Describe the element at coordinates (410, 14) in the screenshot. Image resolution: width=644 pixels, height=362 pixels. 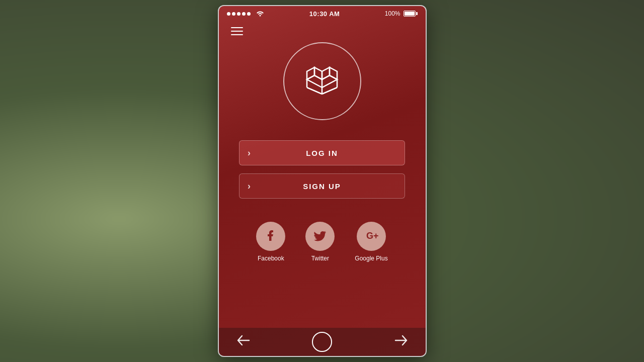
I see `battery-body` at that location.